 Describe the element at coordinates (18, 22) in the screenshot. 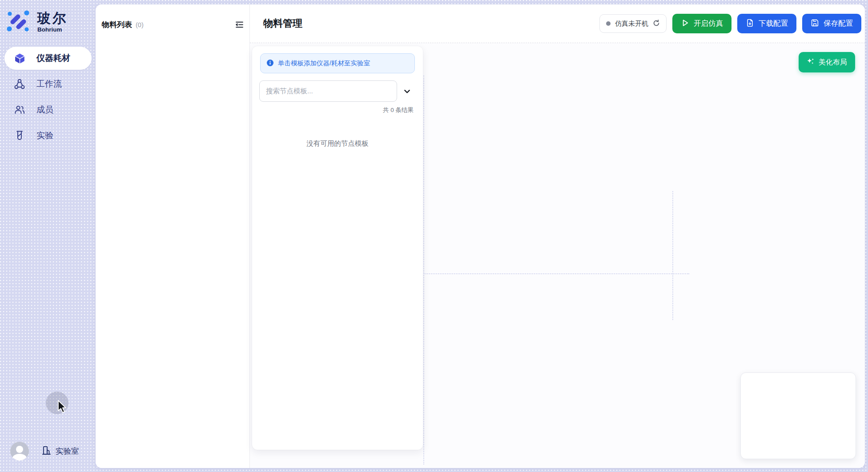

I see `bohrium-logo-icon` at that location.